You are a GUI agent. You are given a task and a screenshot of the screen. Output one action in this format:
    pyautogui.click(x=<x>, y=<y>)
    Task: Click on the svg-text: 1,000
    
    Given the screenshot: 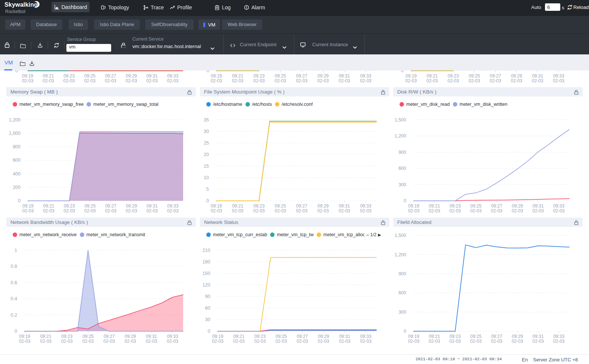 What is the action you would take?
    pyautogui.click(x=15, y=133)
    